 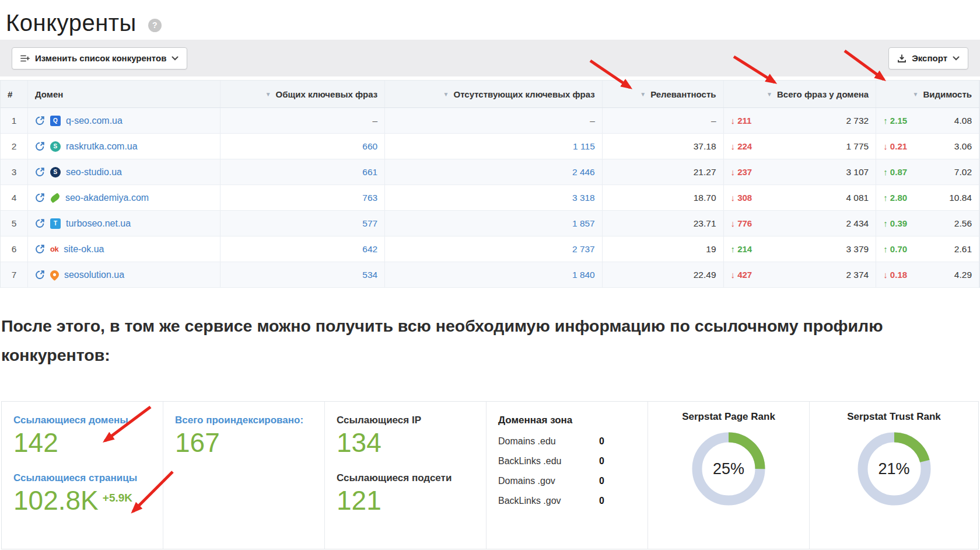 What do you see at coordinates (54, 249) in the screenshot?
I see `site-favicon: ok` at bounding box center [54, 249].